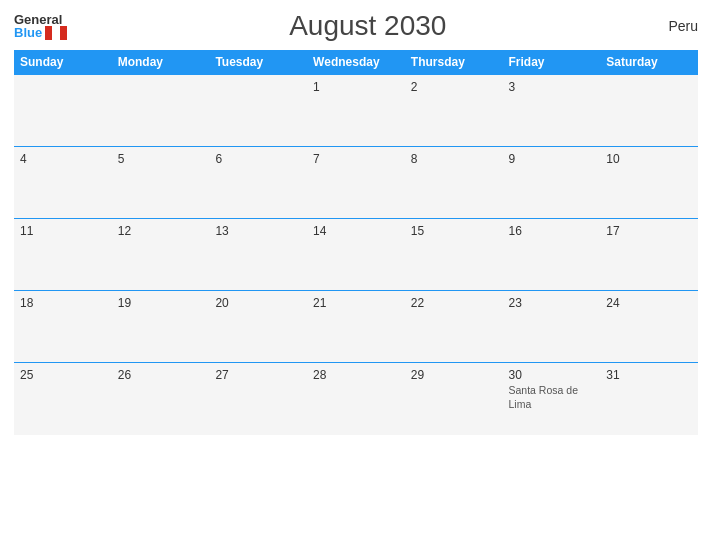  Describe the element at coordinates (552, 87) in the screenshot. I see `day-number: 3` at that location.